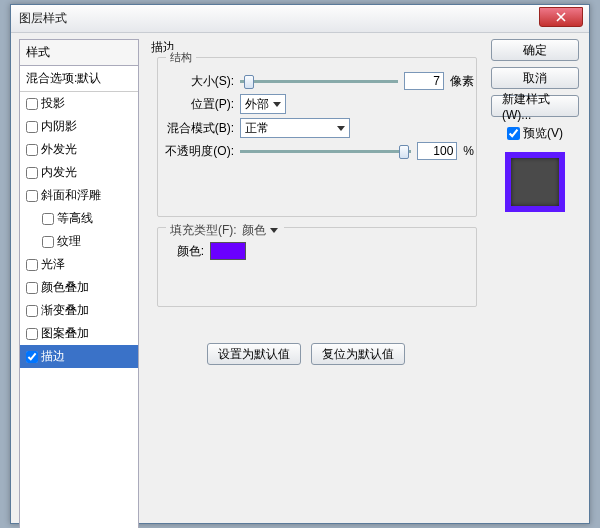  Describe the element at coordinates (79, 79) in the screenshot. I see `blending-options: 混合选项:默认` at that location.